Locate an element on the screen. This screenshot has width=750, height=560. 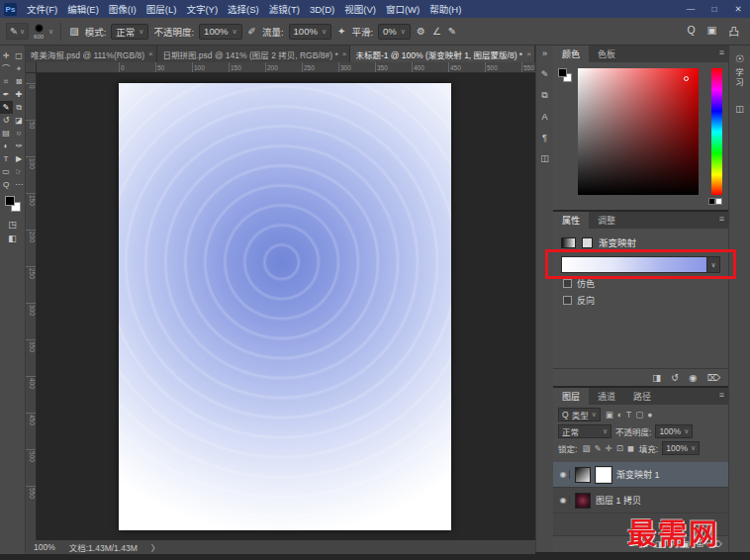
lock-pixels-icon: ✎ is located at coordinates (598, 448).